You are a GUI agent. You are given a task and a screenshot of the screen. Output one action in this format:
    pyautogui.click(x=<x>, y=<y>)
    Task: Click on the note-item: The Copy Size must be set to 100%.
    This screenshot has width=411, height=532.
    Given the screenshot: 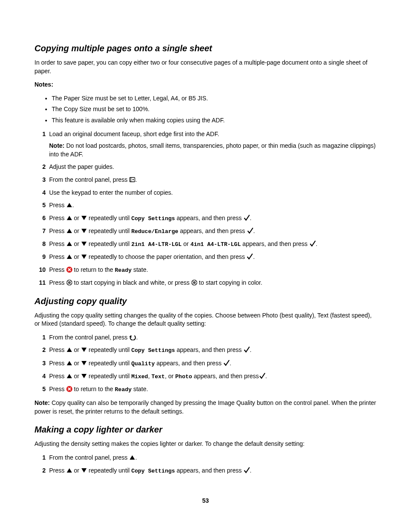 What is the action you would take?
    pyautogui.click(x=214, y=109)
    